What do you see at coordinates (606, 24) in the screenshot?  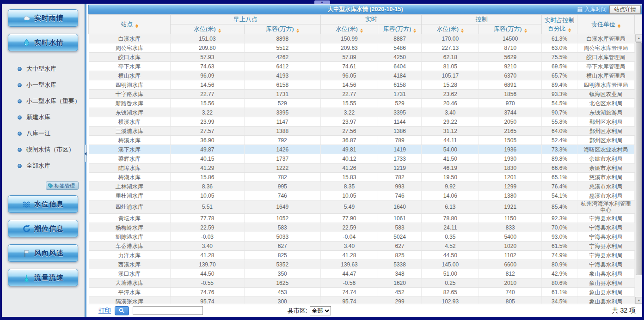 I see `column-header-unit: 责任单位` at bounding box center [606, 24].